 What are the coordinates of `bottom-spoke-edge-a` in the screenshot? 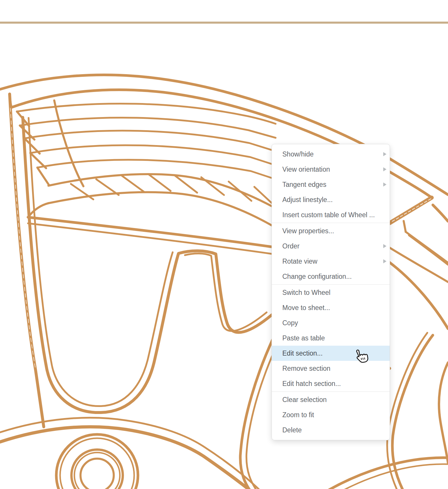 It's located at (257, 414).